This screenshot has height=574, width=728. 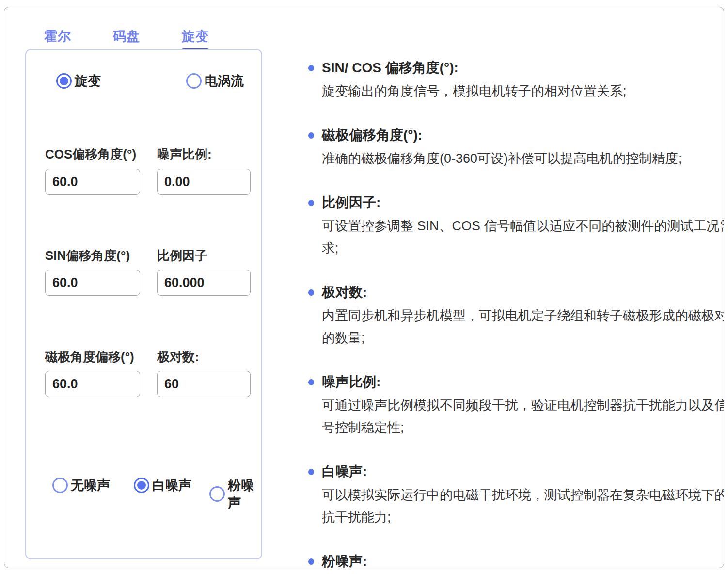 What do you see at coordinates (58, 40) in the screenshot?
I see `tab-hall: 霍尔` at bounding box center [58, 40].